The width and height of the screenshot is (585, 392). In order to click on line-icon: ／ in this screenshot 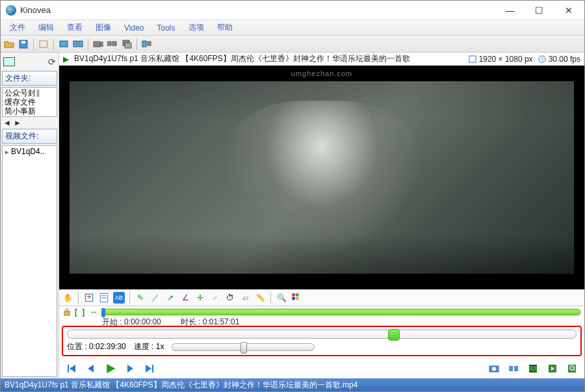, I will do `click(155, 298)`.